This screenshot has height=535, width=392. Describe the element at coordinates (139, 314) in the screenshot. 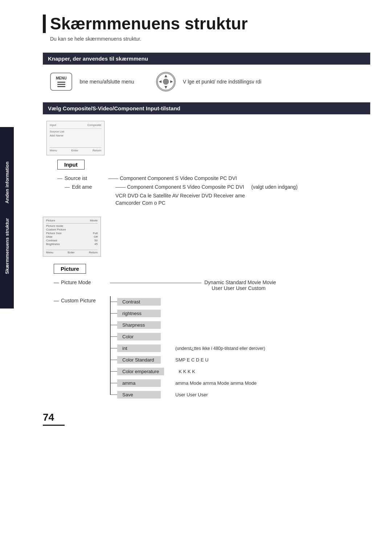

I see `sub-item-label-brightness: rightness` at that location.